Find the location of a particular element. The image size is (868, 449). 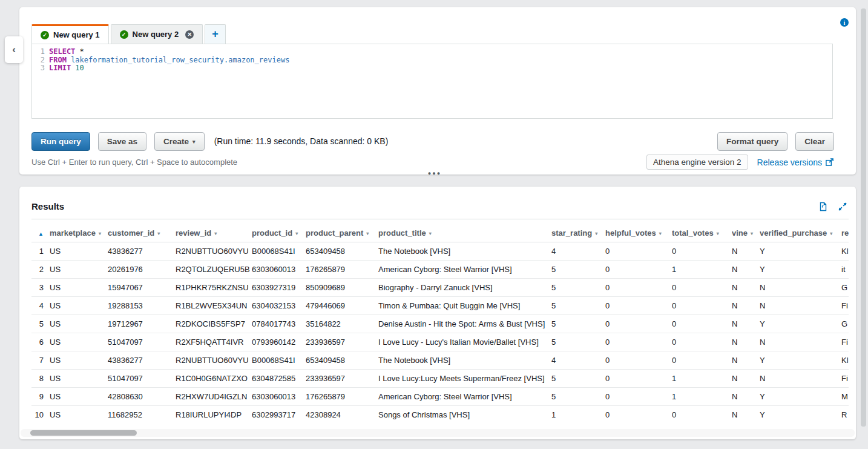

table-cell: 11682952 is located at coordinates (142, 414).